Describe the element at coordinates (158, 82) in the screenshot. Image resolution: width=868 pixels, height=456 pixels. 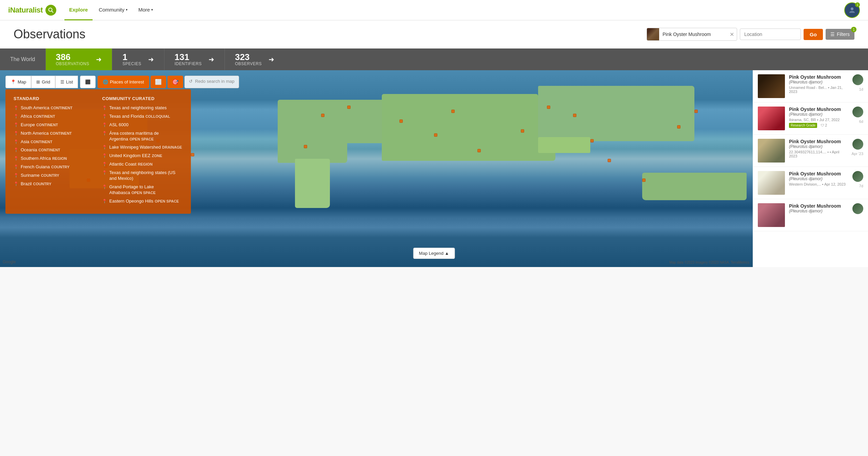
I see `draw-icon: ⬜` at that location.